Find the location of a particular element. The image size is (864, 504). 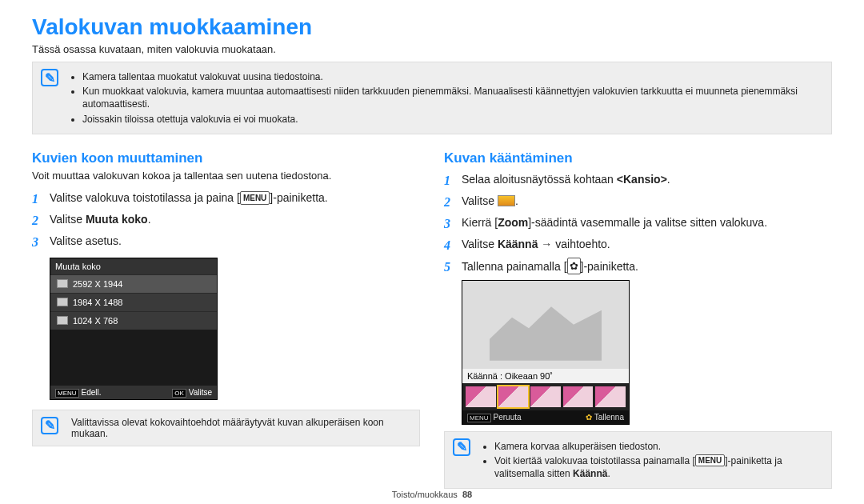

step: Selaa aloitusnäytössä kohtaan <Kansio>. is located at coordinates (638, 179).